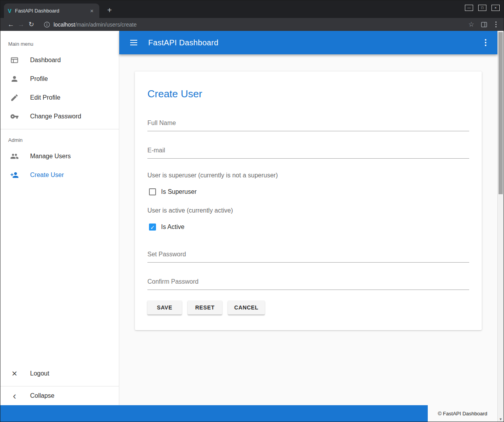 The width and height of the screenshot is (504, 422). I want to click on back-button: ←, so click(11, 25).